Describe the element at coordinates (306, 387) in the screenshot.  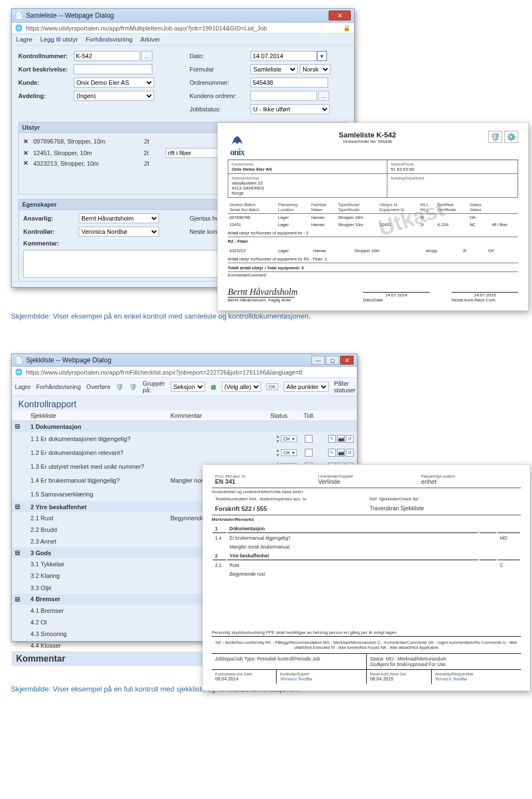
I see `alle-select: Alle punkter` at that location.